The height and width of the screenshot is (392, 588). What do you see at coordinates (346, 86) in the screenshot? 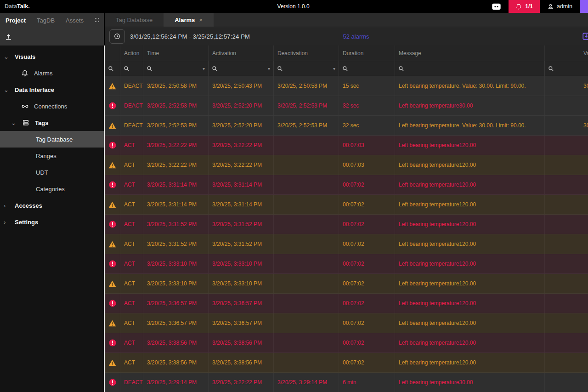
I see `alarm-row: DEACT 3/20/25, 2:50:58 PM 3/20/25, 2:50:…` at bounding box center [346, 86].